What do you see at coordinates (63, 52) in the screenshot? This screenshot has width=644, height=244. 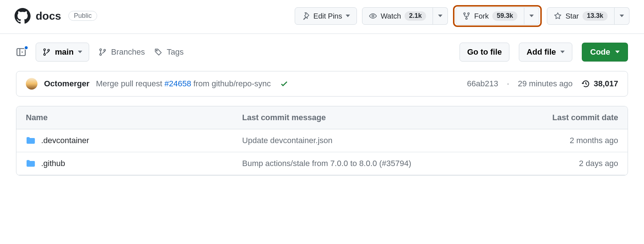 I see `branch-selector: main` at bounding box center [63, 52].